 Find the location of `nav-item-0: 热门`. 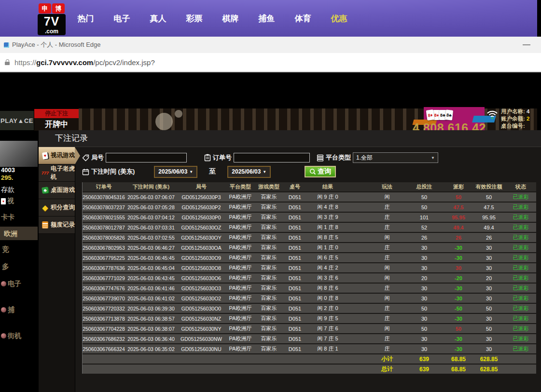

nav-item-0: 热门 is located at coordinates (86, 18).